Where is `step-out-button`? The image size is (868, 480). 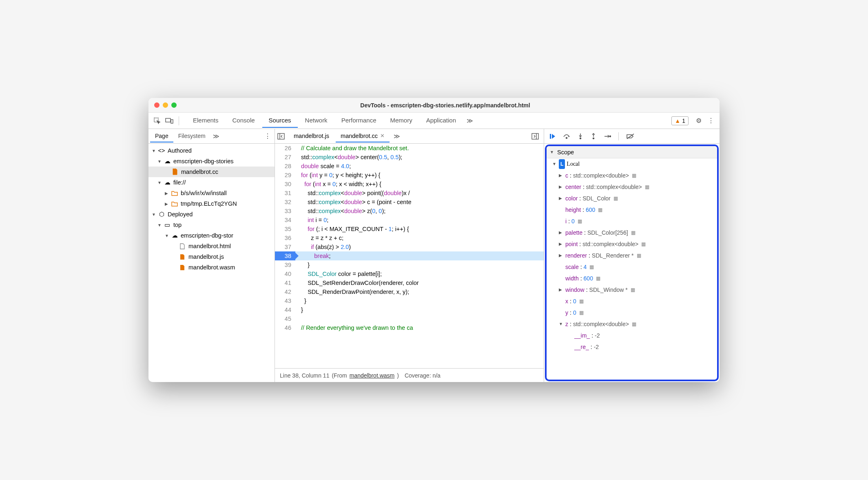
step-out-button is located at coordinates (593, 136).